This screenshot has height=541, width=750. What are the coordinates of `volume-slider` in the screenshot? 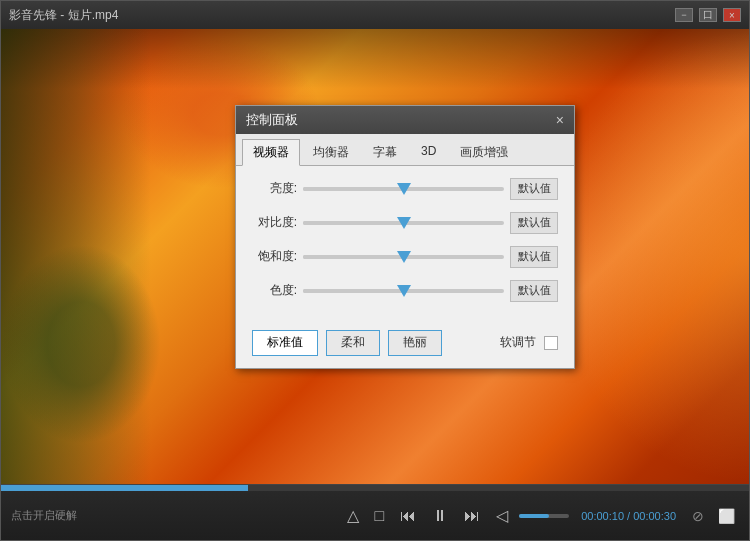 It's located at (544, 516).